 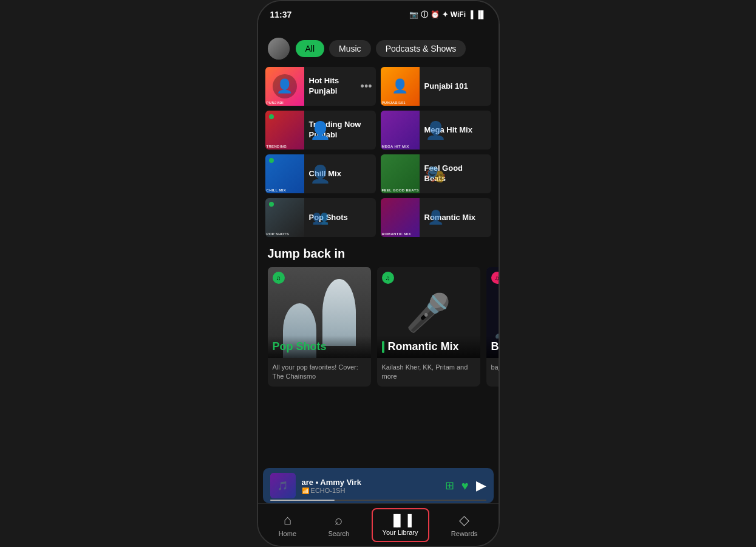 What do you see at coordinates (466, 486) in the screenshot?
I see `now-playing-controls: ⊞ ♥ ▶` at bounding box center [466, 486].